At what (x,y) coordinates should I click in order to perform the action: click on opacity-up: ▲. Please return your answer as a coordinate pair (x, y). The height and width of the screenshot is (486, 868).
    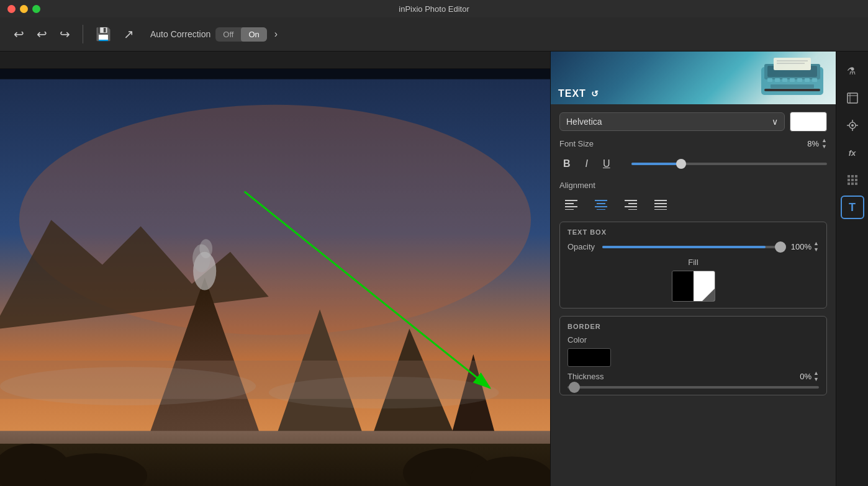
    Looking at the image, I should click on (816, 243).